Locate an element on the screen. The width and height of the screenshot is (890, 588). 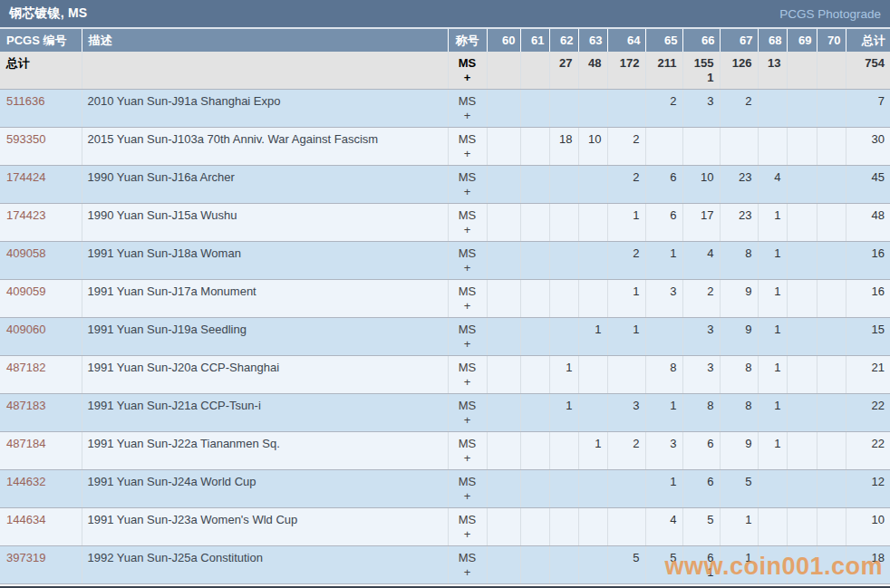
grade-cell-62: 27 is located at coordinates (564, 71).